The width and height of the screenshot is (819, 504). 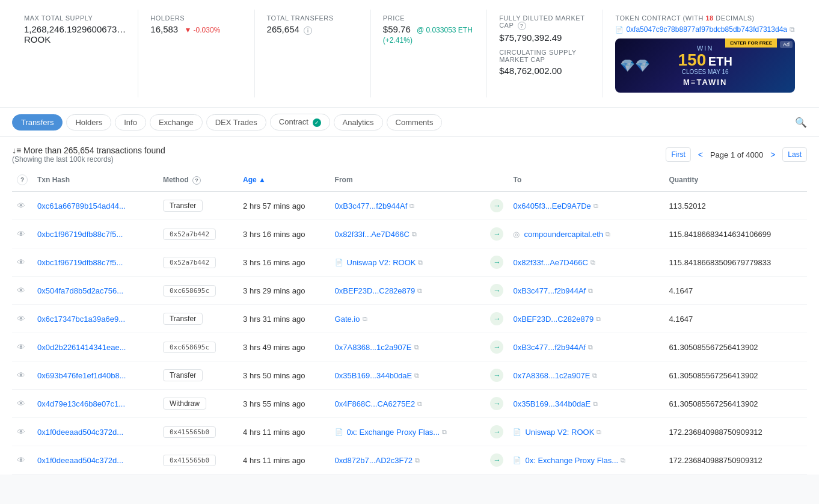 I want to click on tab-holders: Holders, so click(x=89, y=123).